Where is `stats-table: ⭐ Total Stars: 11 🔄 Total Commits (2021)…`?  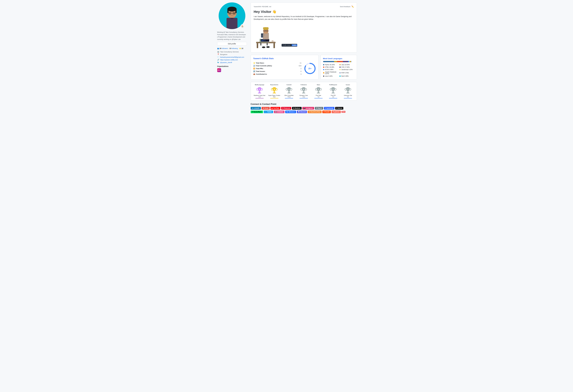 stats-table: ⭐ Total Stars: 11 🔄 Total Commits (2021)… is located at coordinates (277, 68).